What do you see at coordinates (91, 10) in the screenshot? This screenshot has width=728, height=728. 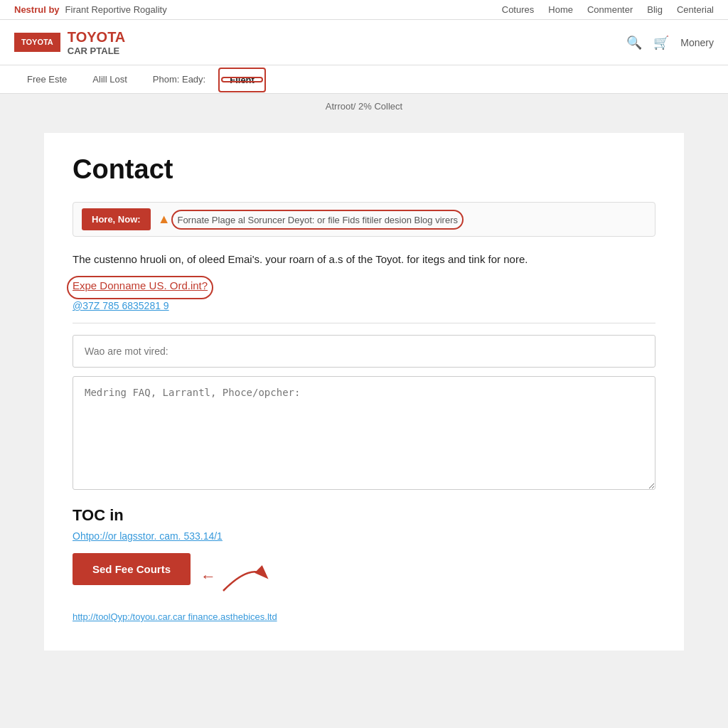 I see `top-bar-left: Nestrul by Firant Reportive Rogality` at bounding box center [91, 10].